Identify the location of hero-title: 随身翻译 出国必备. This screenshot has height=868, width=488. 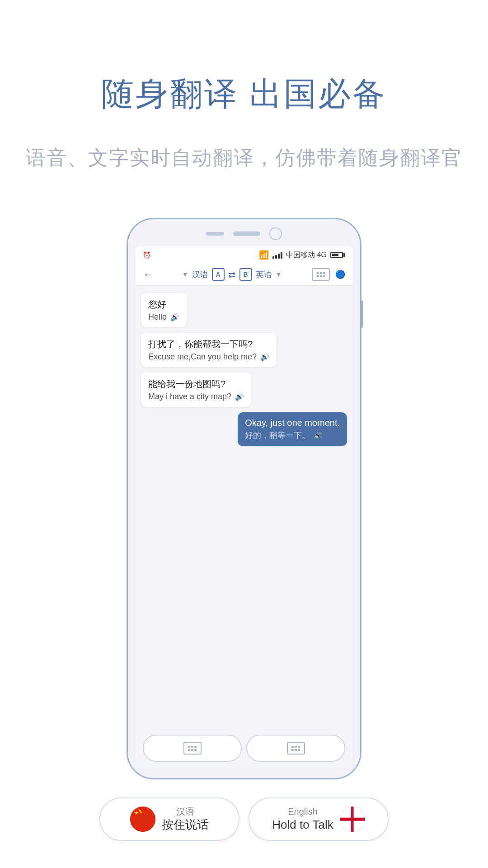
(244, 94).